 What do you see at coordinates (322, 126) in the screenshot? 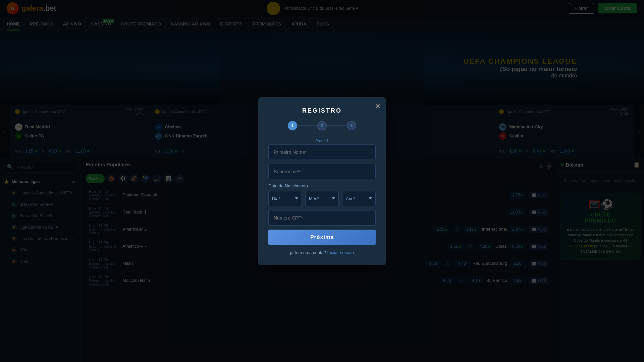
I see `progress-steps: 1 2 3` at bounding box center [322, 126].